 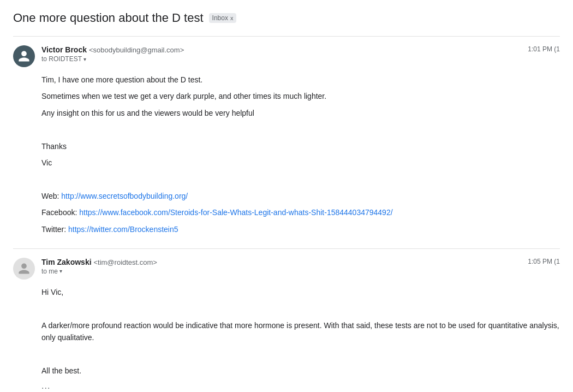 What do you see at coordinates (544, 49) in the screenshot?
I see `message-time-1: 1:01 PM (1` at bounding box center [544, 49].